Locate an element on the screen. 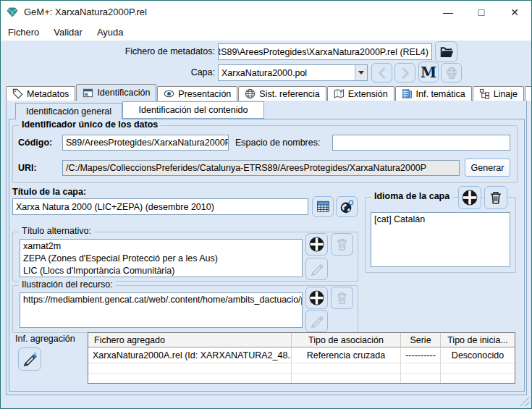  edit-aggregation-button is located at coordinates (30, 359).